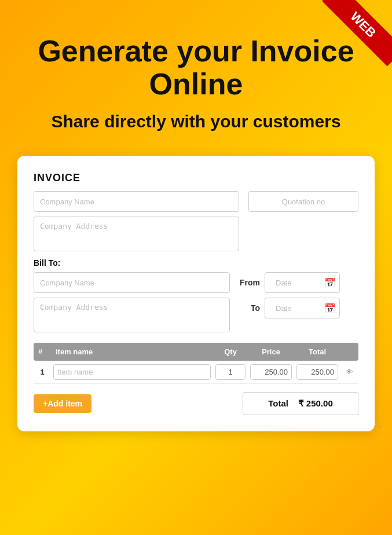 The image size is (392, 535). I want to click on row-price-cell, so click(271, 372).